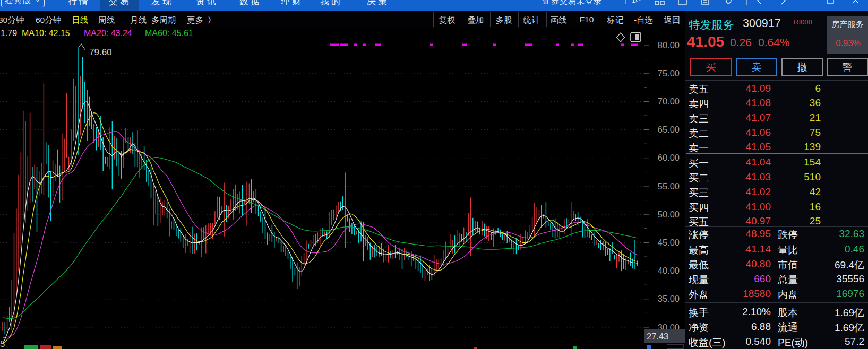  What do you see at coordinates (657, 336) in the screenshot?
I see `svg-text: 27.43` at bounding box center [657, 336].